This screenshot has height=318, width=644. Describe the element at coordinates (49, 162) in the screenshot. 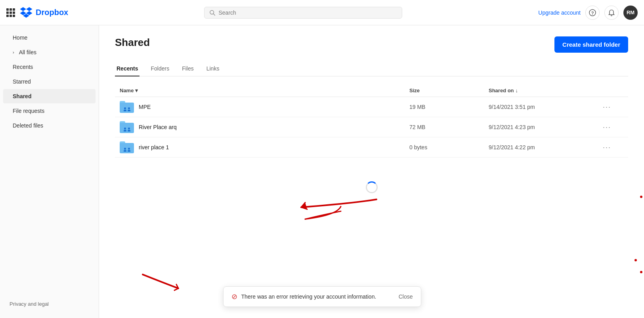

I see `sidebar-nav: Home › All files Recents Starred Shared …` at that location.